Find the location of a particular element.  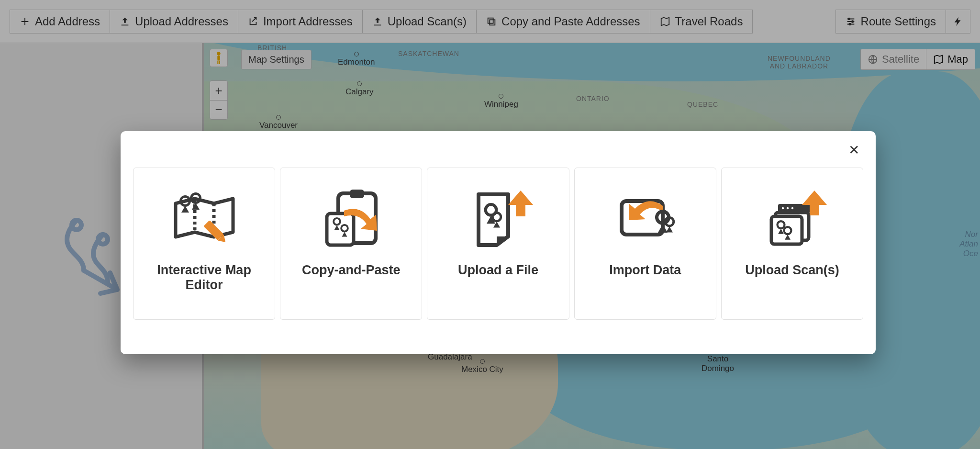

card-title: Import Data is located at coordinates (645, 270).